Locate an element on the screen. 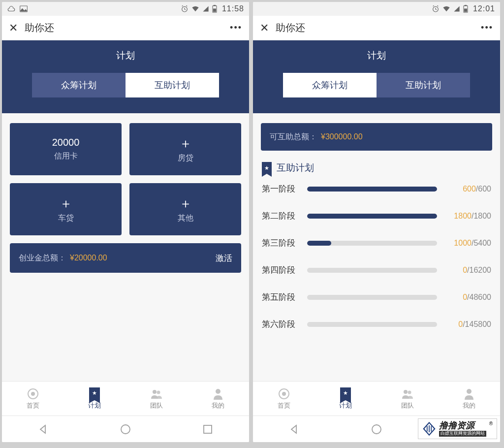 This screenshot has width=504, height=448. watermark-logo-icon is located at coordinates (429, 429).